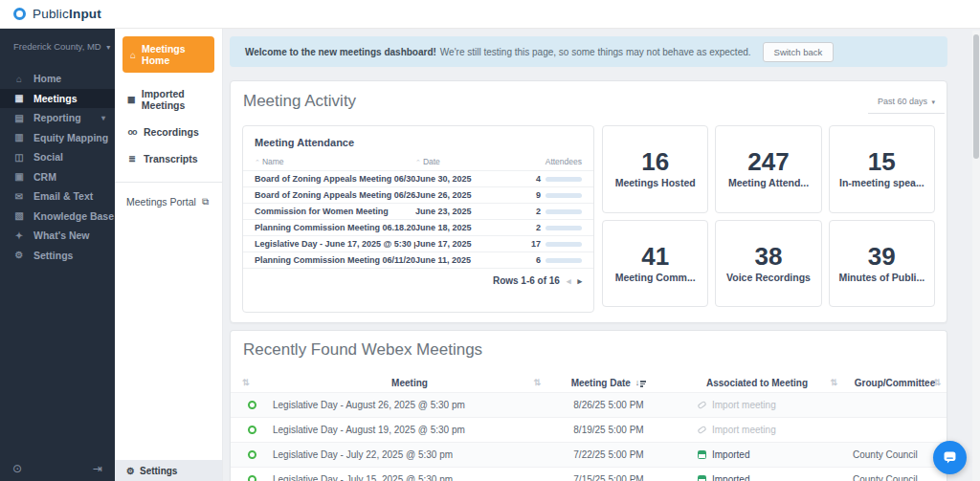 This screenshot has width=980, height=481. Describe the element at coordinates (589, 429) in the screenshot. I see `table-row: Legislative Day - August 19, 2025 @ 5:30…` at that location.